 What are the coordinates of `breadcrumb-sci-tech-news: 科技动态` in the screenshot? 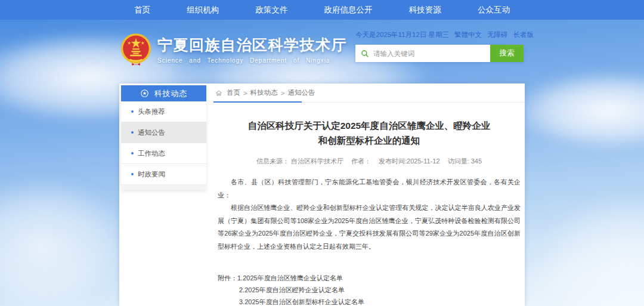 It's located at (264, 93).